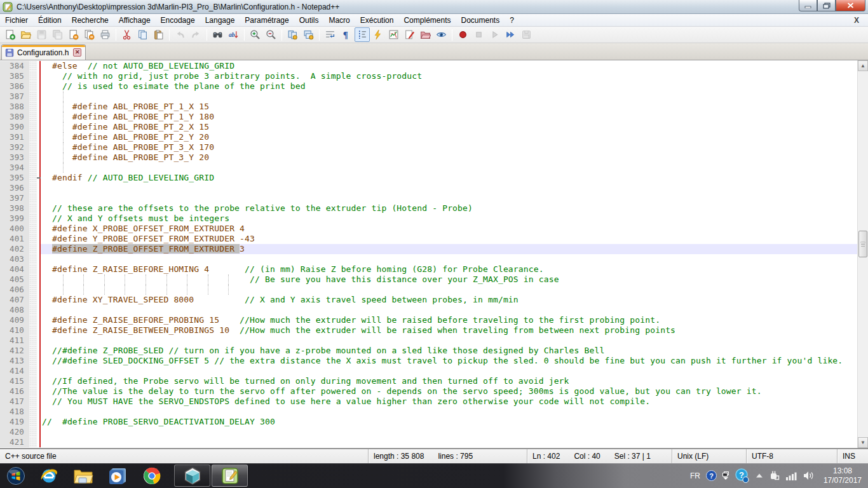  Describe the element at coordinates (230, 475) in the screenshot. I see `taskbar-notepadpp` at that location.